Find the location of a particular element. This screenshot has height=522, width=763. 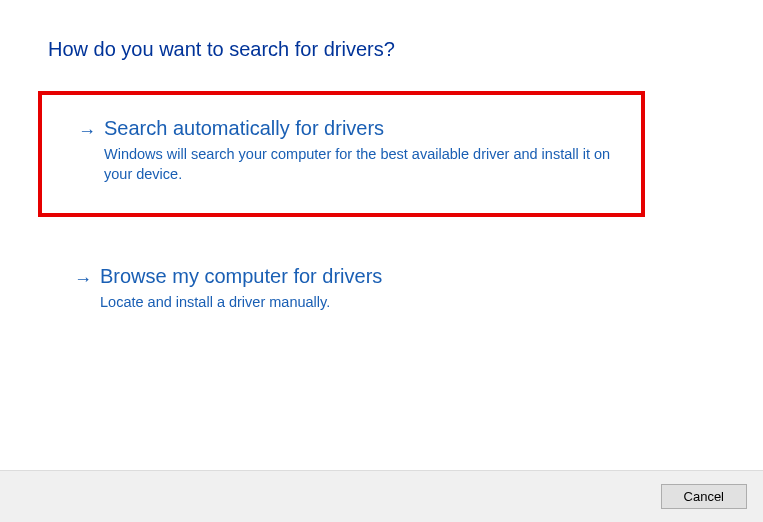

option-title: Search automatically for drivers is located at coordinates (362, 128).